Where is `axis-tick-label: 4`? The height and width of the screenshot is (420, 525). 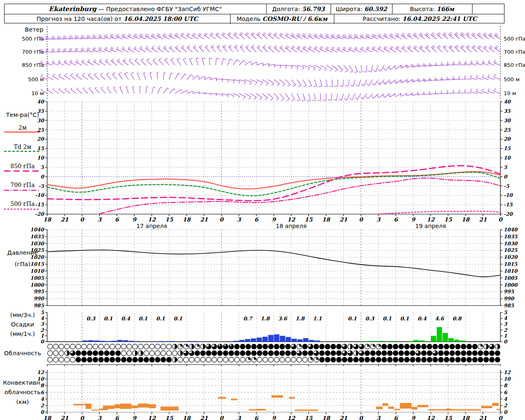
axis-tick-label: 4 is located at coordinates (505, 318).